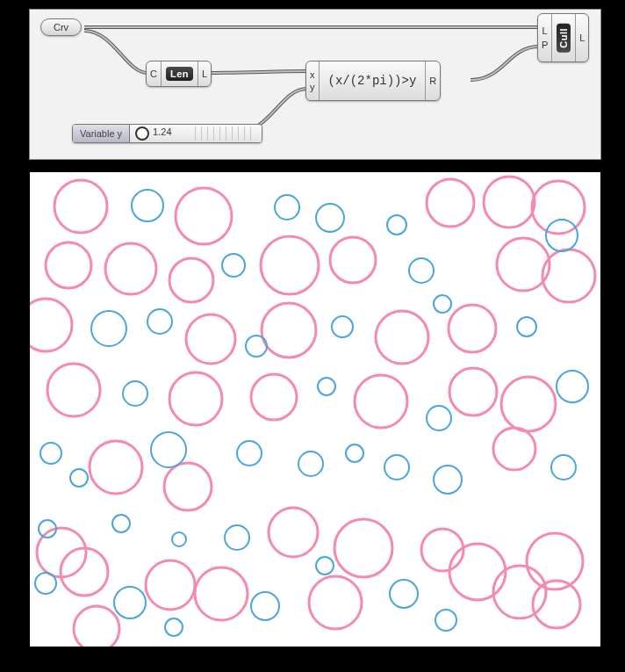  Describe the element at coordinates (312, 75) in the screenshot. I see `expr-input-x: x` at that location.